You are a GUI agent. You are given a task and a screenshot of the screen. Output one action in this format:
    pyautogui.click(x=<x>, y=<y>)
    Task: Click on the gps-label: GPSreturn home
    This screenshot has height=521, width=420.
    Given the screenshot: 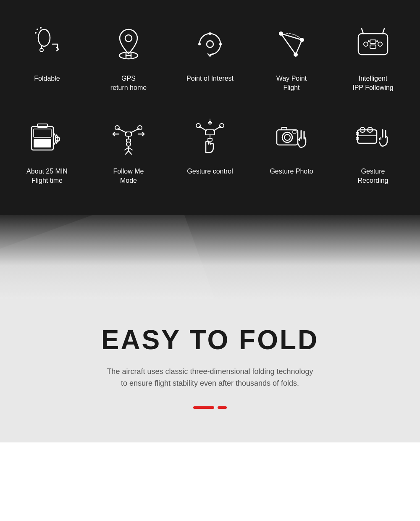 What is the action you would take?
    pyautogui.click(x=129, y=83)
    